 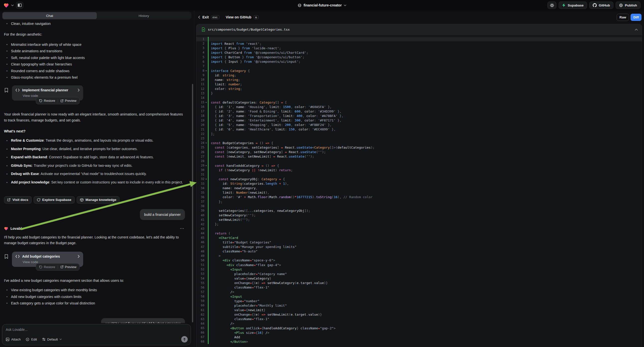 What do you see at coordinates (41, 256) in the screenshot?
I see `budget-card-title: Add budget categories` at bounding box center [41, 256].